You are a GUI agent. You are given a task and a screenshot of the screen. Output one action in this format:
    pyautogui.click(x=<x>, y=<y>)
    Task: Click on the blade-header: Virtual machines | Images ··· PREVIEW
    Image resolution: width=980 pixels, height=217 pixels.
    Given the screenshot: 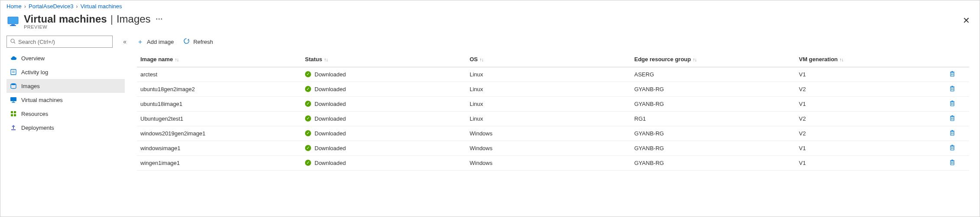 What is the action you would take?
    pyautogui.click(x=490, y=21)
    